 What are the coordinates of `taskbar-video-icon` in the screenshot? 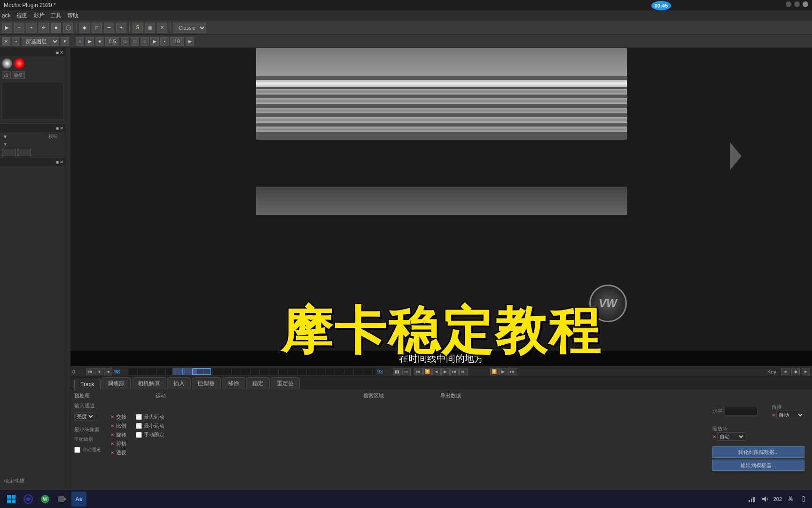 It's located at (62, 499).